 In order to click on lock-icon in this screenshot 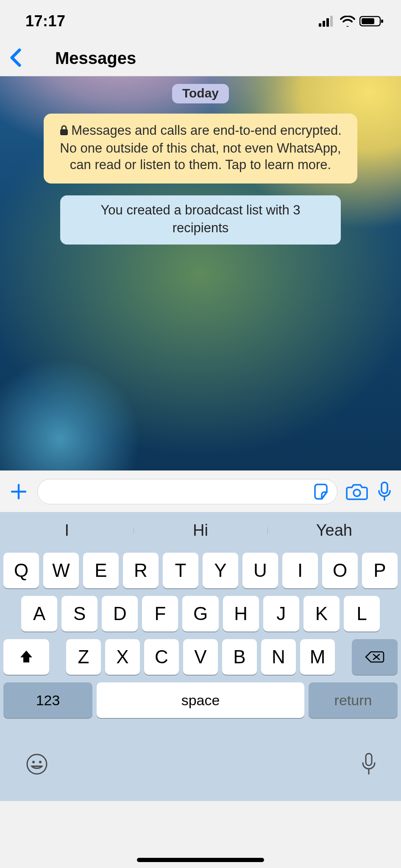, I will do `click(64, 131)`.